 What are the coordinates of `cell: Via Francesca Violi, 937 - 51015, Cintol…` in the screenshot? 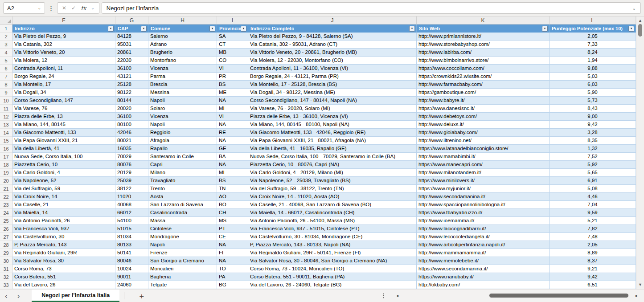 It's located at (332, 229).